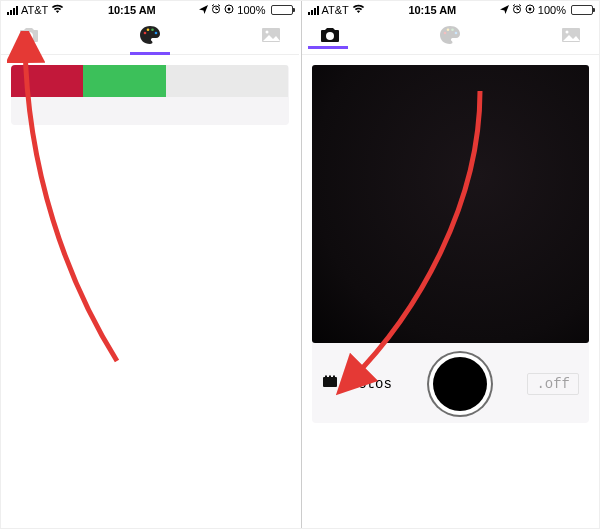 The height and width of the screenshot is (529, 600). What do you see at coordinates (553, 384) in the screenshot?
I see `flash-off-button: .off` at bounding box center [553, 384].